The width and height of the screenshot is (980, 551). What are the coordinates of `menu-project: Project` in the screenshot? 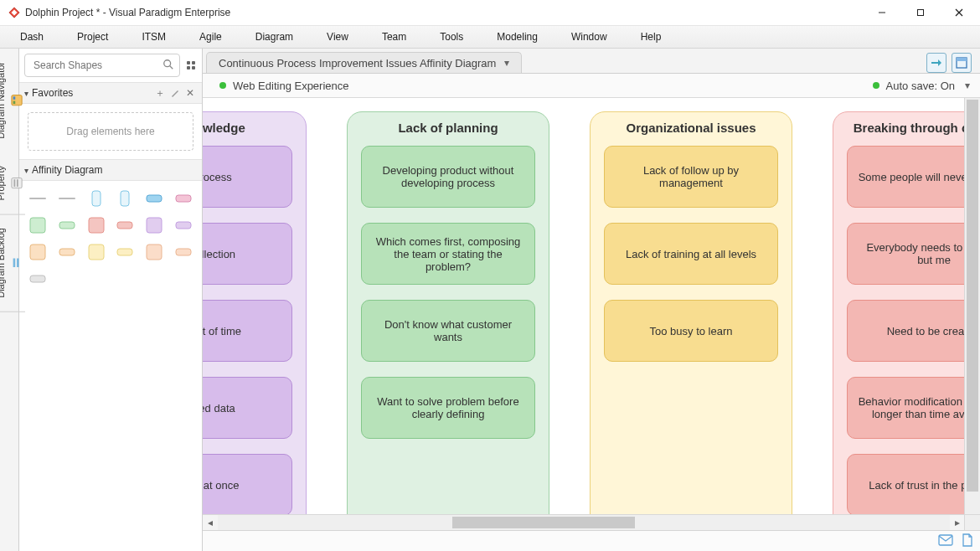 It's located at (92, 37).